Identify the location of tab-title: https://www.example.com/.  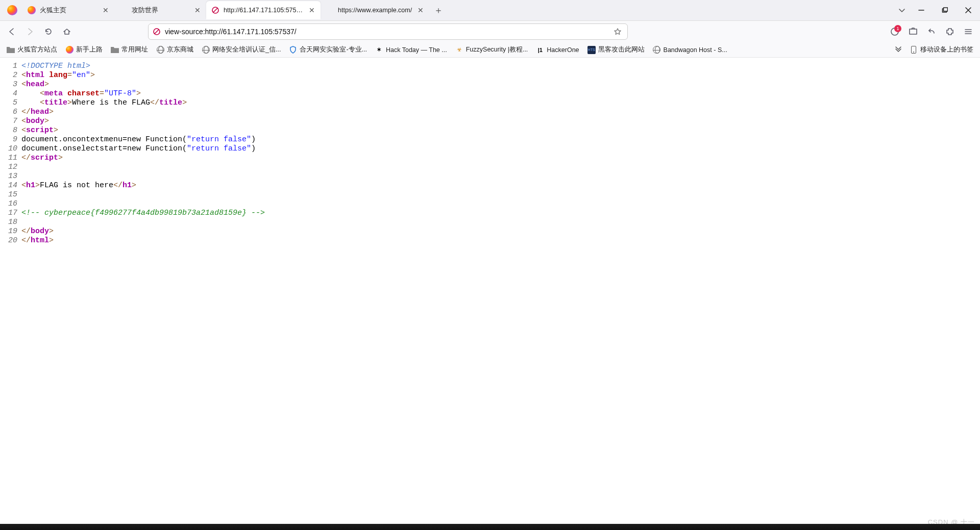
(375, 10).